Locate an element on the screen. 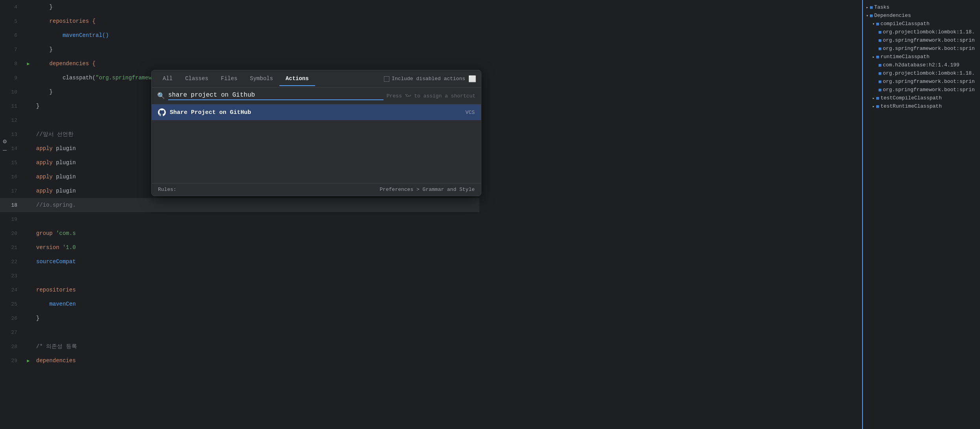  tree-item-spring-boot-3: ▦ org.springframework.boot:sprin is located at coordinates (921, 82).